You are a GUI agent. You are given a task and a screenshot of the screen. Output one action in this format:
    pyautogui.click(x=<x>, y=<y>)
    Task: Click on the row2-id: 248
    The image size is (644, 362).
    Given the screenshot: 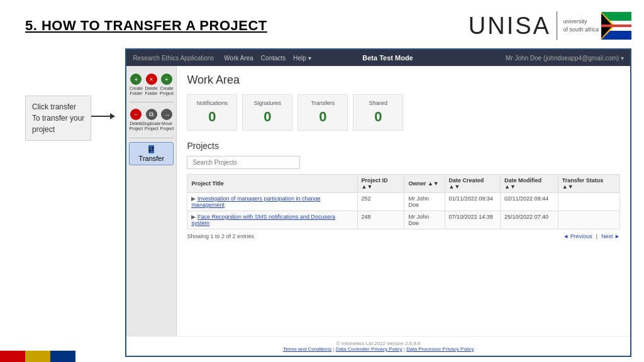 What is the action you would take?
    pyautogui.click(x=381, y=220)
    